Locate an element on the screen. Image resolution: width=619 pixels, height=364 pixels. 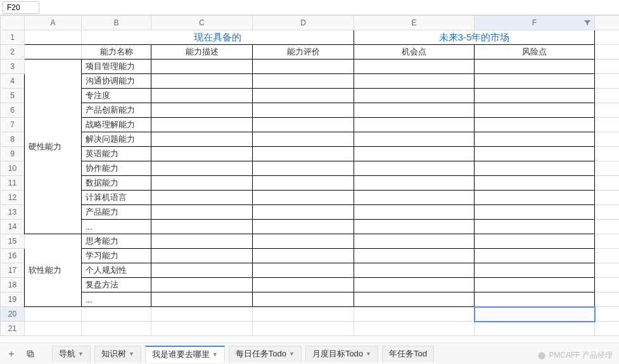
list-item: 战略理解能力 is located at coordinates (117, 125).